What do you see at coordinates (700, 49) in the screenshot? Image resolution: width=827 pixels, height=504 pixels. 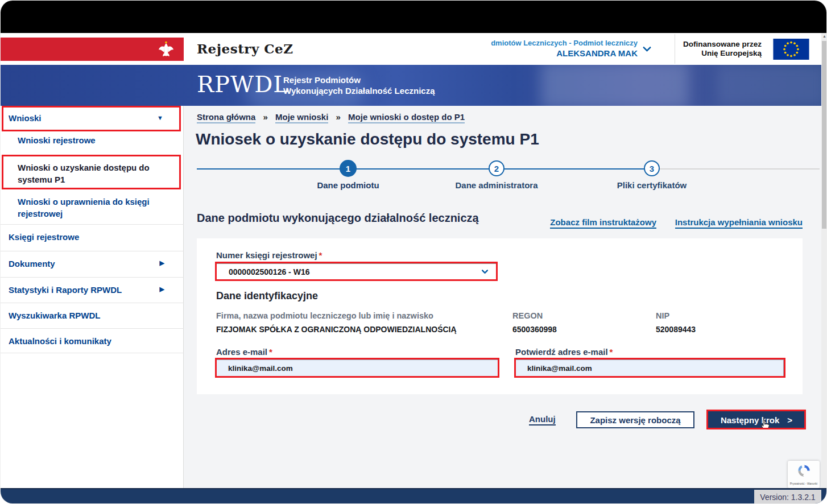 I see `eu-funding-label: Dofinansowane przez Unię Europejską` at bounding box center [700, 49].